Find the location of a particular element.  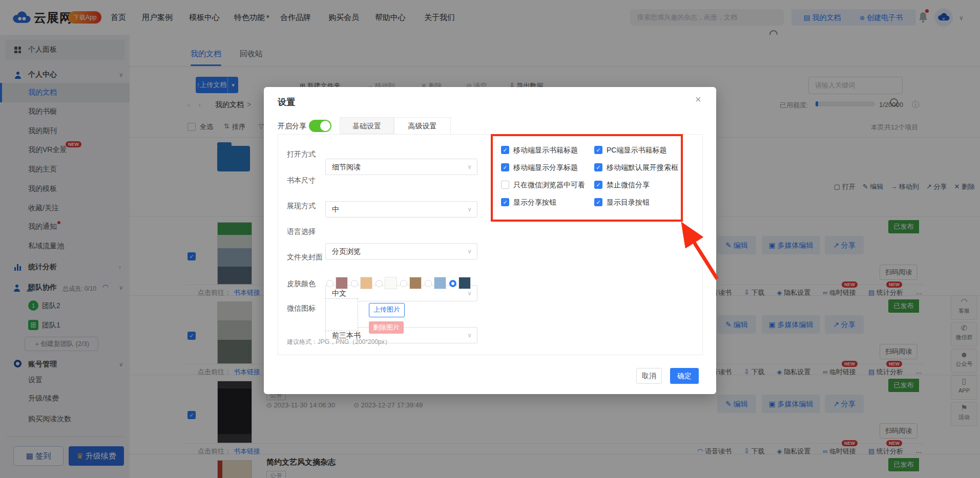

share-toggle is located at coordinates (320, 126).